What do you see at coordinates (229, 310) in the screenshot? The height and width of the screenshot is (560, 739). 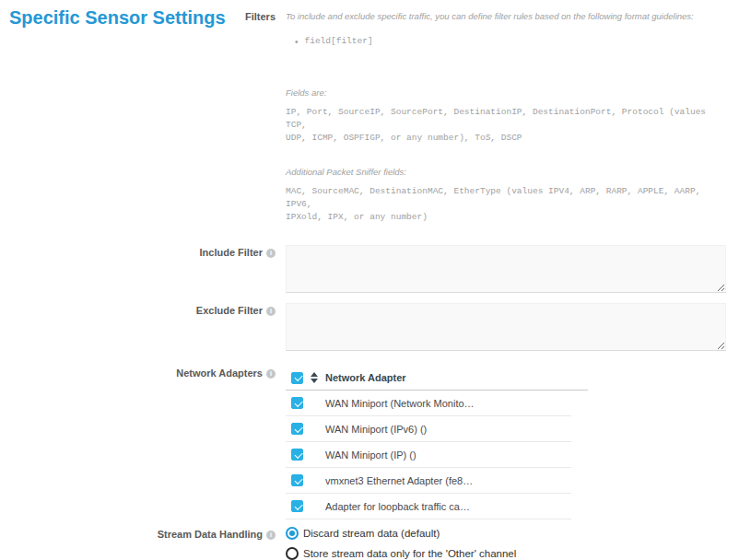 I see `exclude-filter-label-text: Exclude Filter` at bounding box center [229, 310].